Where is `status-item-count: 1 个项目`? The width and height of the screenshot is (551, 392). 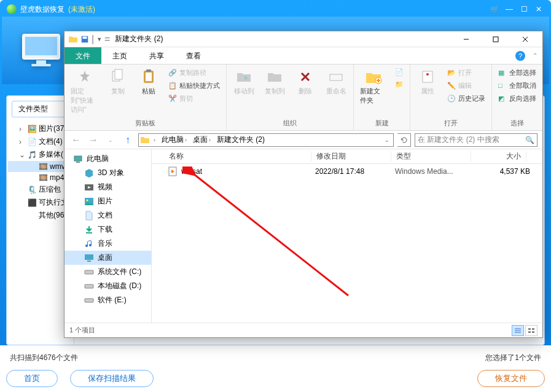 status-item-count: 1 个项目 is located at coordinates (82, 331).